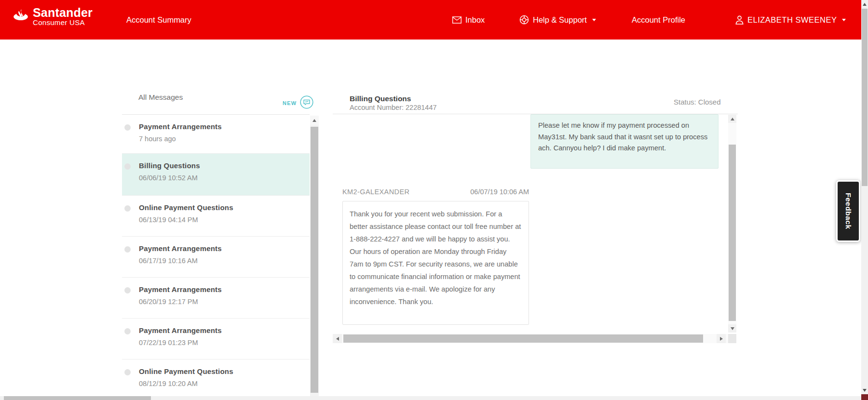  Describe the element at coordinates (21, 16) in the screenshot. I see `santander-flame-icon` at that location.